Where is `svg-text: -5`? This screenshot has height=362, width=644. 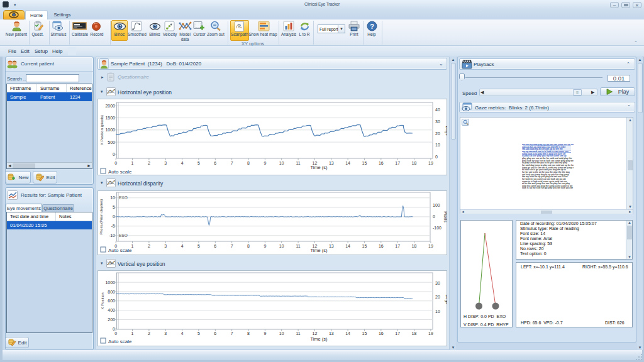 svg-text: -5 is located at coordinates (113, 226).